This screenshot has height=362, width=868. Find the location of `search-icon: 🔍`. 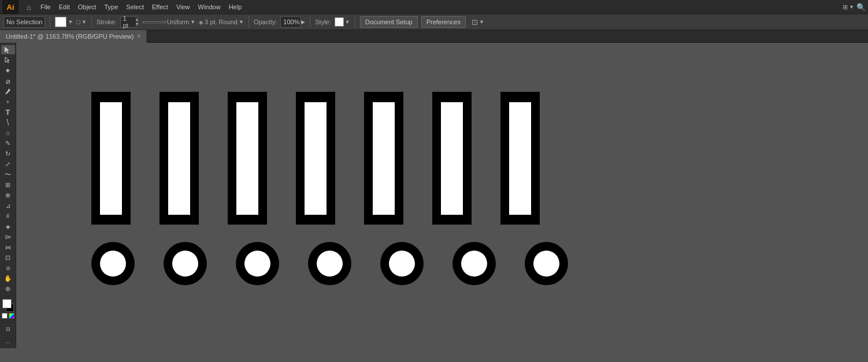

search-icon: 🔍 is located at coordinates (861, 7).